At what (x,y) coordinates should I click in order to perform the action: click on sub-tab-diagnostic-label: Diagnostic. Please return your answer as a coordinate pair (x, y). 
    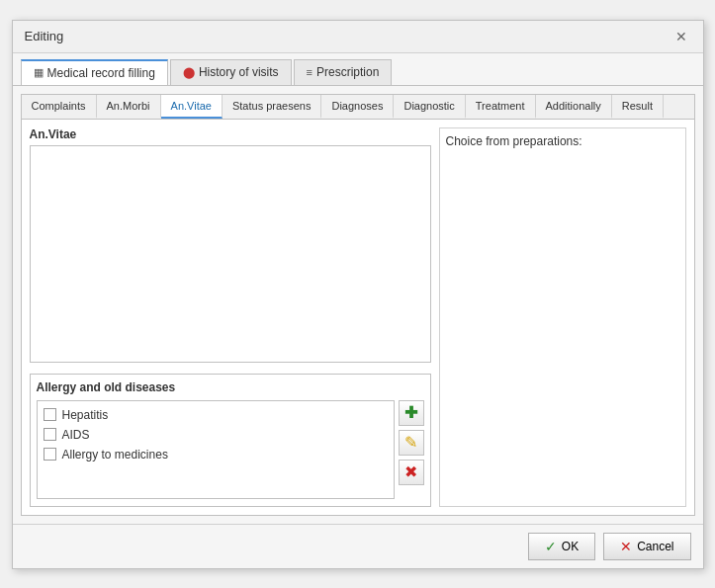
    Looking at the image, I should click on (429, 106).